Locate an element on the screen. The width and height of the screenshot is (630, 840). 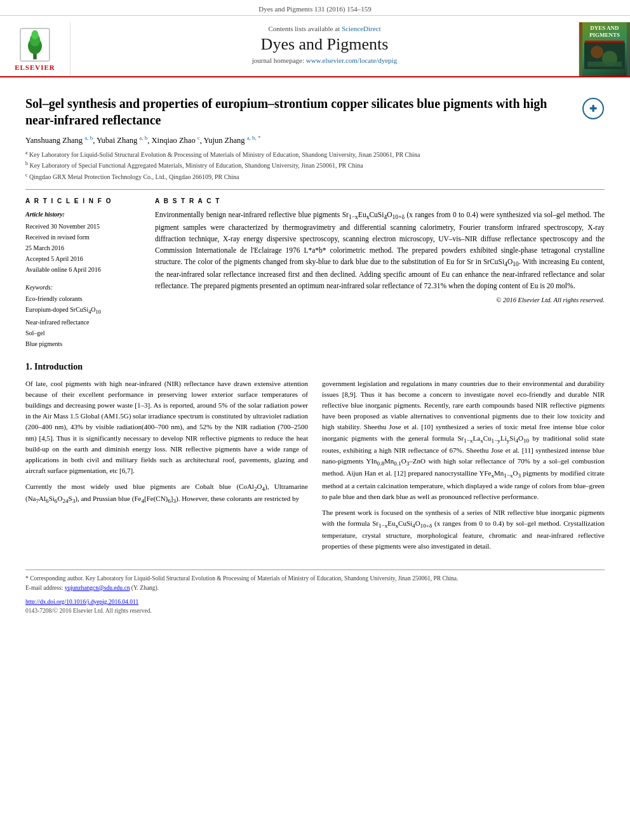
keyword-nir: Near-infrared reflectance is located at coordinates (83, 323).